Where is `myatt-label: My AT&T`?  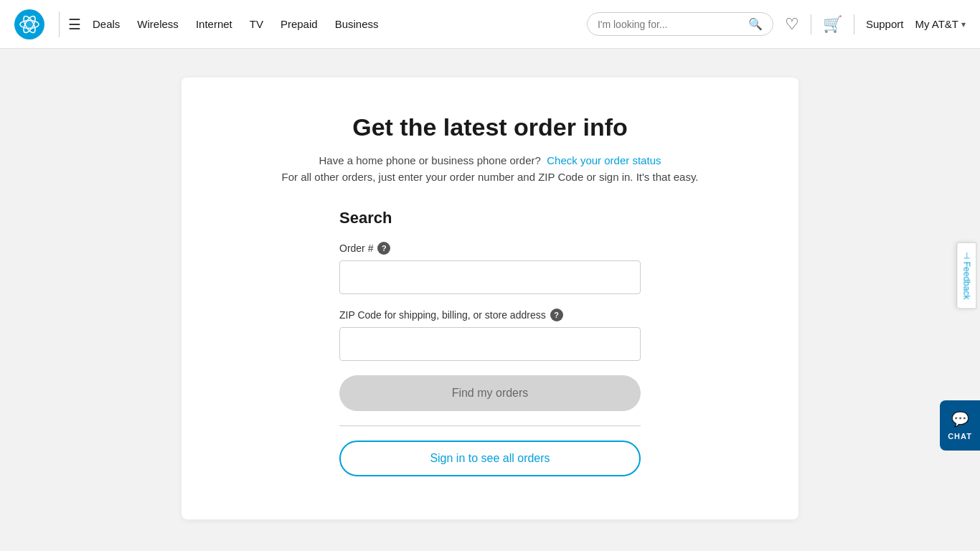 myatt-label: My AT&T is located at coordinates (937, 24).